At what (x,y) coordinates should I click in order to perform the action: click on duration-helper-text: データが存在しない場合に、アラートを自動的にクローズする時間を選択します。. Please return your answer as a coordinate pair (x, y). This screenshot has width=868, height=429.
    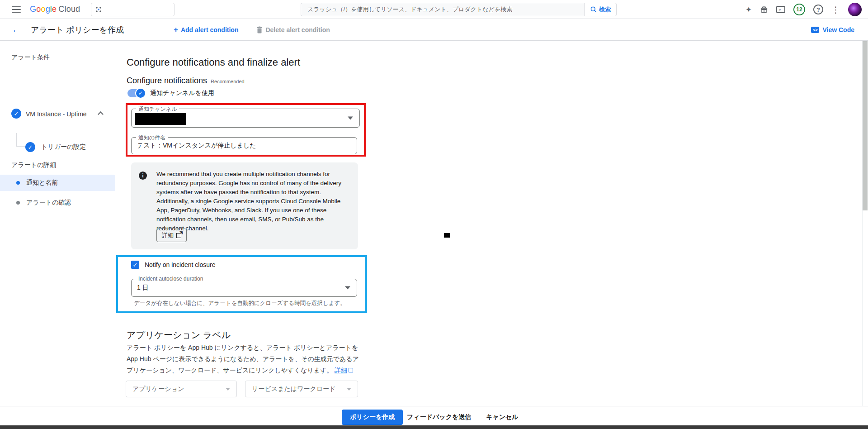
    Looking at the image, I should click on (240, 303).